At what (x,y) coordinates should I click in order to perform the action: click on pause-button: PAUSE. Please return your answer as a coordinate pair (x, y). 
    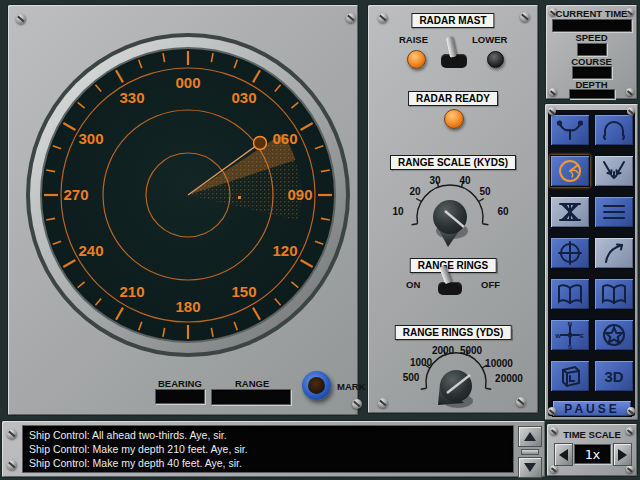
    Looking at the image, I should click on (592, 408).